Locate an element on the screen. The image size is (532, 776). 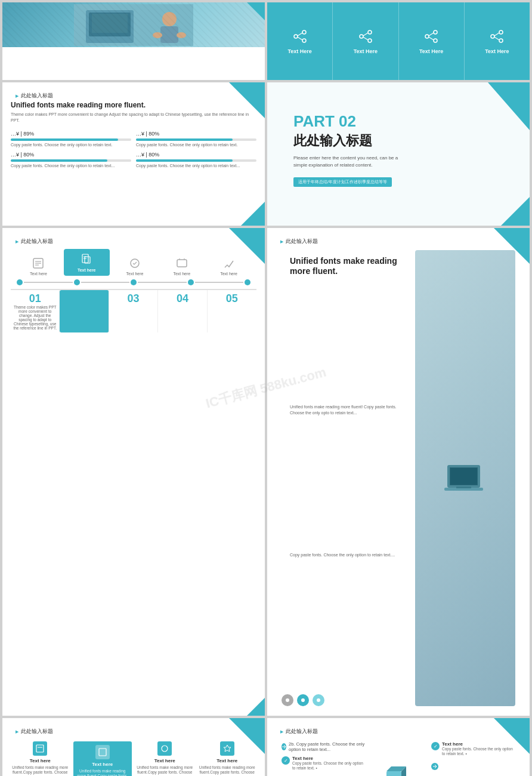
part02-tag: 适用于年终总结/年度计划工作述职季度总结等等 is located at coordinates (342, 182).